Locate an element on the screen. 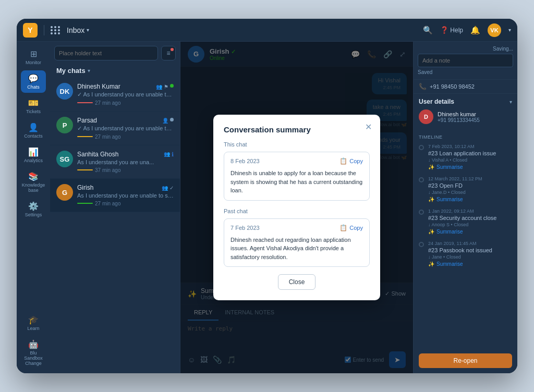  online-indicator is located at coordinates (172, 120).